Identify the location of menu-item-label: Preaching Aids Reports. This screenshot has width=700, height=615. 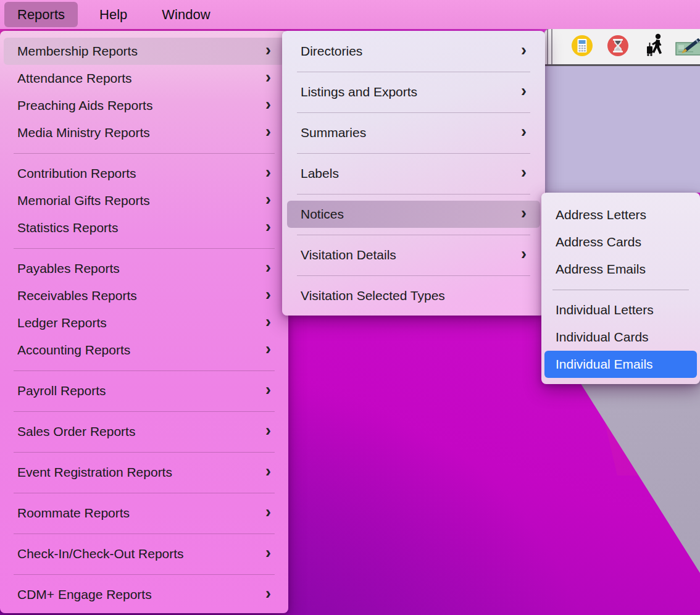
(138, 106).